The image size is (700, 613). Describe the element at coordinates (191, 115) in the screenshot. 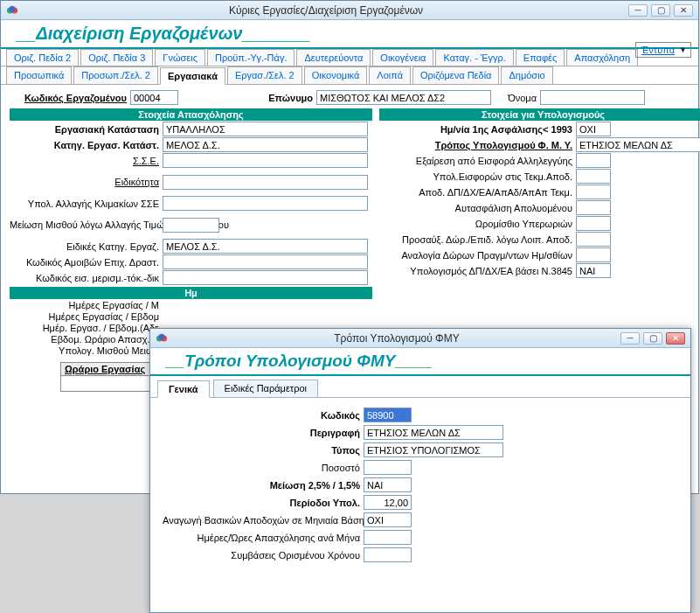

I see `section-employment-details: Στοιχεία Απασχόλησης` at that location.